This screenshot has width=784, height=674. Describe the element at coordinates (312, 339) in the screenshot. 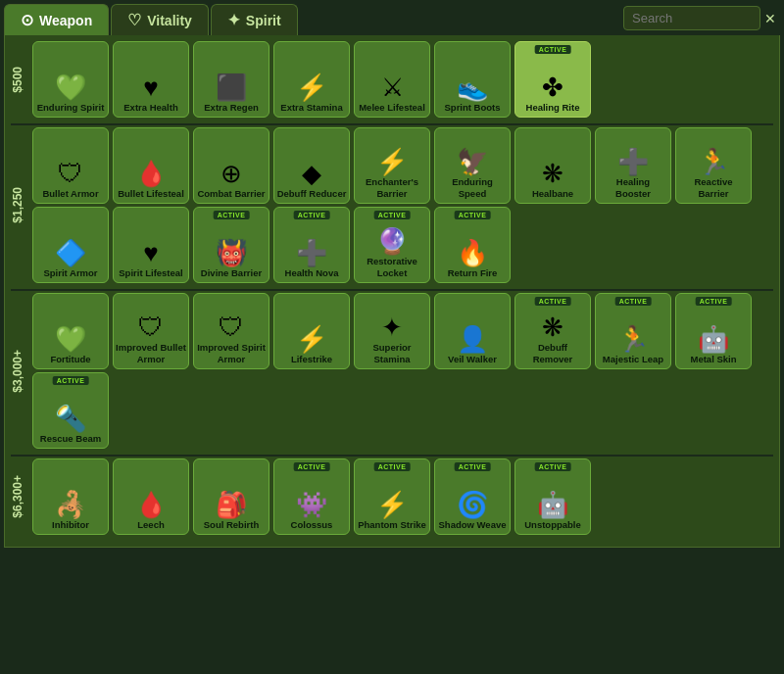

I see `item-icon-lifestrike: ⚡` at that location.